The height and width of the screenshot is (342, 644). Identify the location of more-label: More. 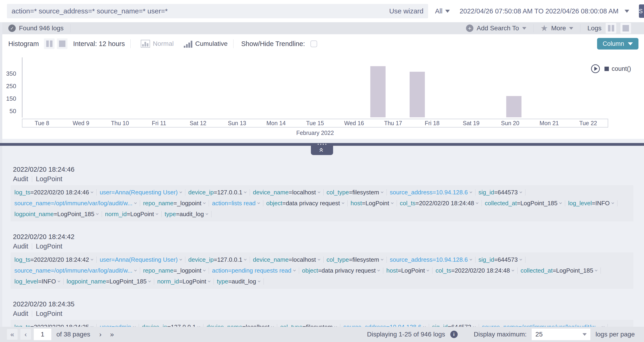
(558, 28).